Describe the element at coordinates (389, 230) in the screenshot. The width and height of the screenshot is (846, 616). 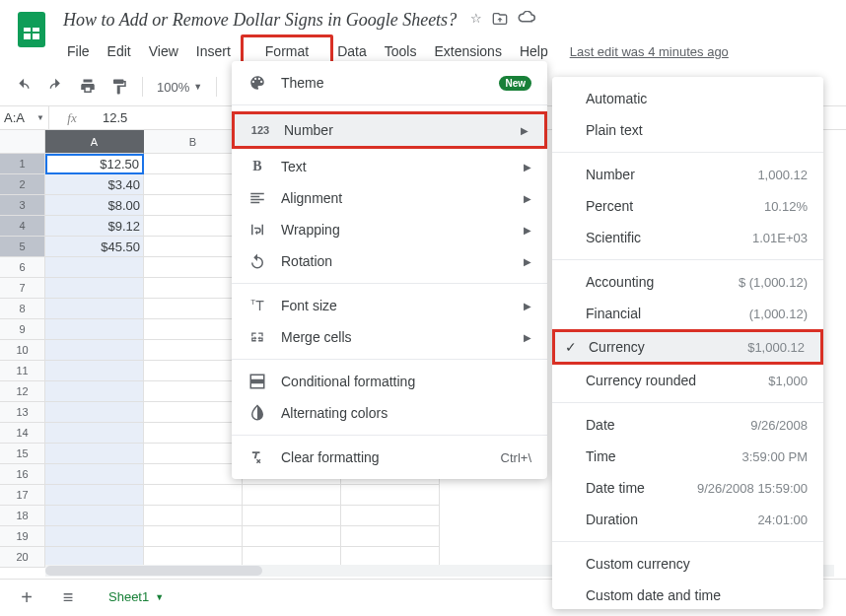
I see `menu-wrapping: Wrapping ▶` at that location.